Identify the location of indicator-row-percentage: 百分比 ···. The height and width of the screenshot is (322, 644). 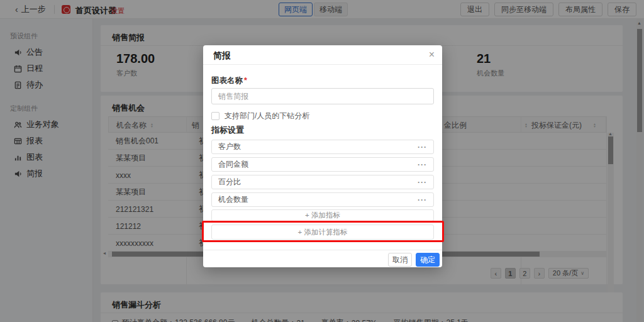
(323, 182).